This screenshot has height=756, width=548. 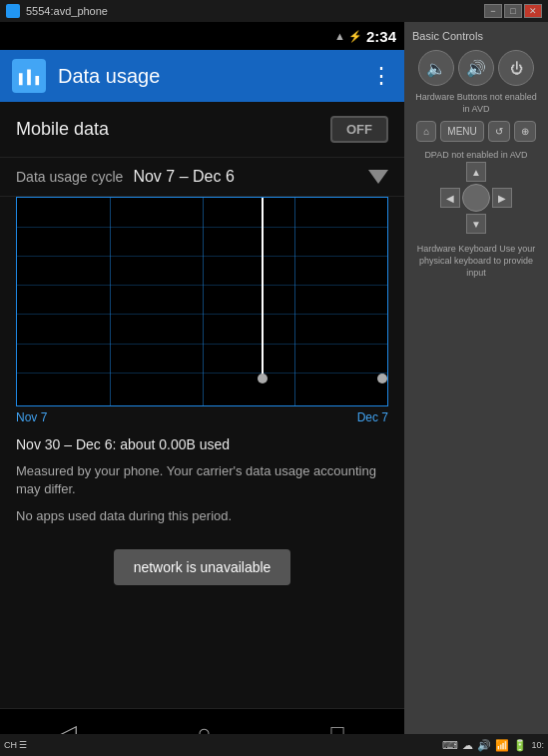 I want to click on taskbar-network-icon: 📶, so click(x=502, y=745).